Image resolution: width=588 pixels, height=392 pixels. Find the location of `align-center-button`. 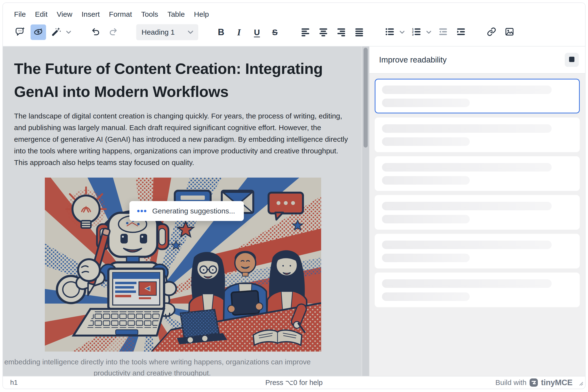

align-center-button is located at coordinates (323, 32).